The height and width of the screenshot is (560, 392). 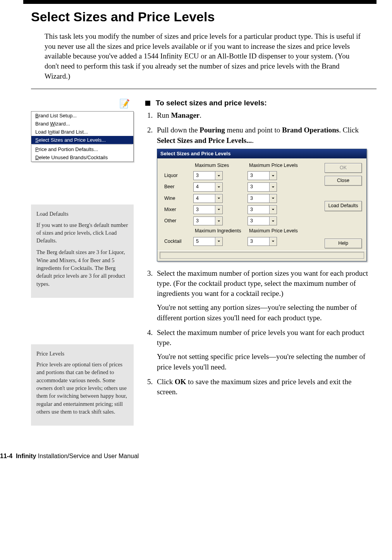 I want to click on divider, so click(x=204, y=89).